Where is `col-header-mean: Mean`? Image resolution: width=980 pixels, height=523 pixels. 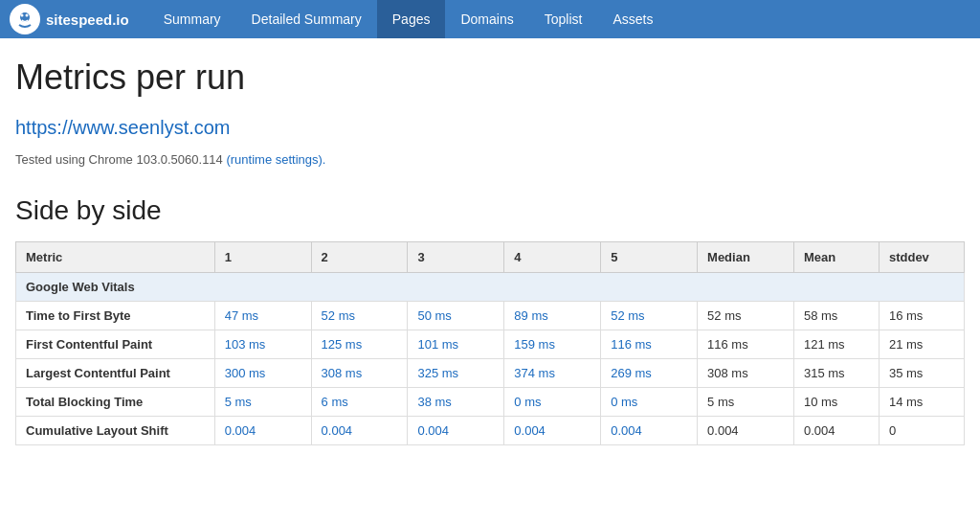
col-header-mean: Mean is located at coordinates (836, 258).